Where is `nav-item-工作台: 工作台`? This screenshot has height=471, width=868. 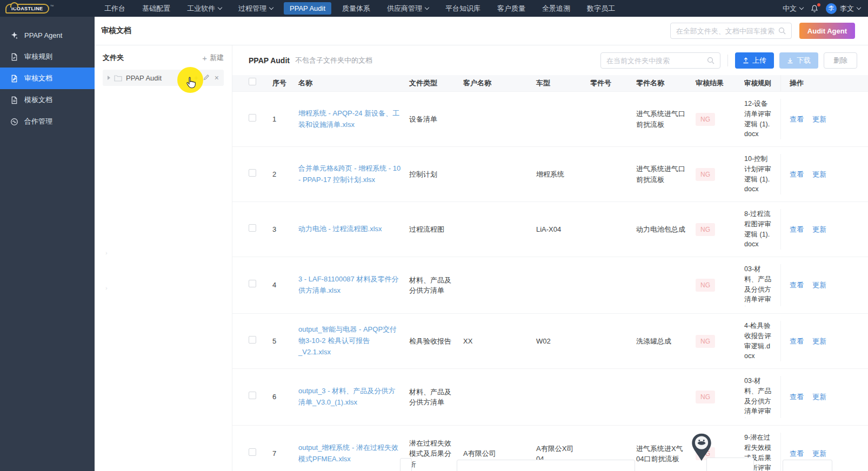
nav-item-工作台: 工作台 is located at coordinates (115, 9).